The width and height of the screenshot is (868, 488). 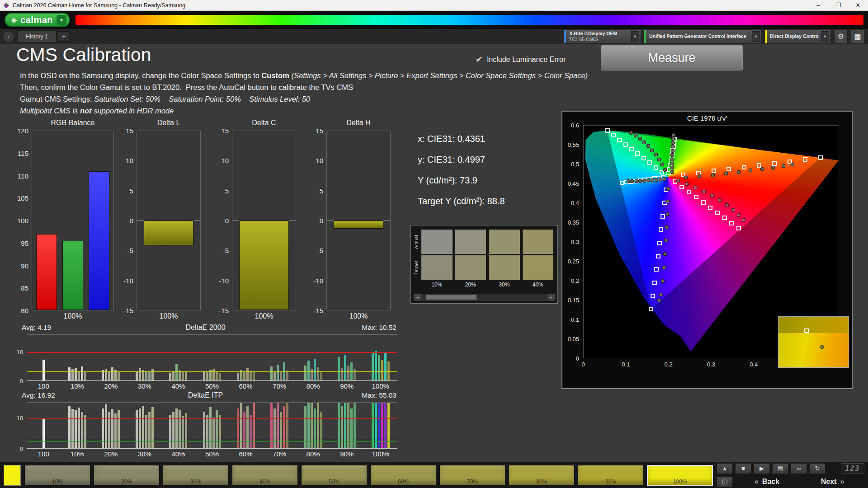 What do you see at coordinates (858, 5) in the screenshot?
I see `close-button: ✕` at bounding box center [858, 5].